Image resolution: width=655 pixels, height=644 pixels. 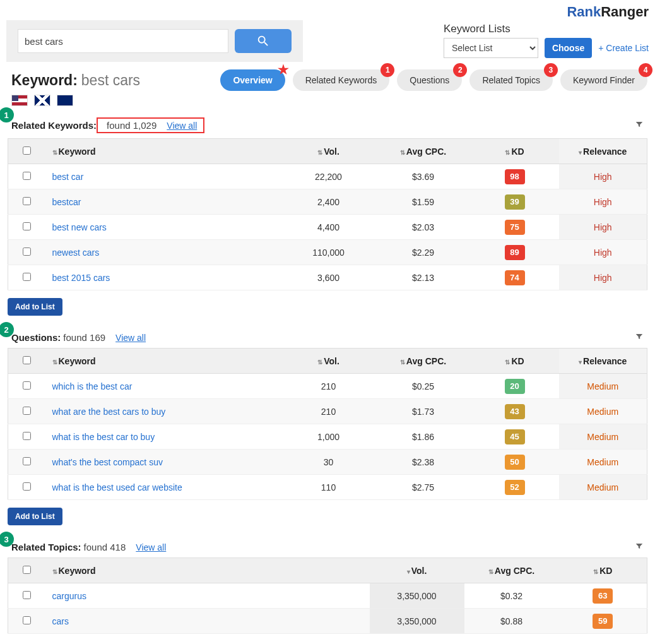 I want to click on keyword-link: what is the best car to buy, so click(x=103, y=437).